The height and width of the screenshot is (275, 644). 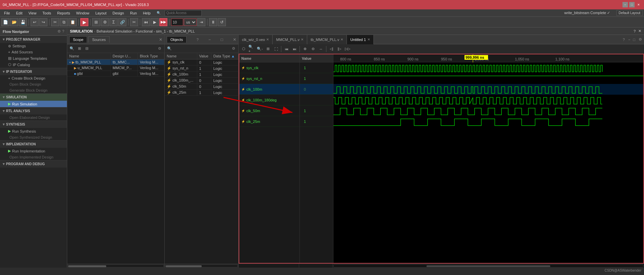 What do you see at coordinates (640, 31) in the screenshot?
I see `sim-close-icon: ✕` at bounding box center [640, 31].